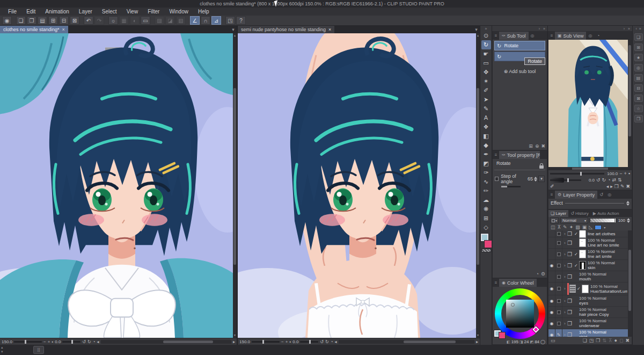 This screenshot has width=644, height=355. What do you see at coordinates (166, 342) in the screenshot?
I see `canvas-1-horizontal-scrollbar` at bounding box center [166, 342].